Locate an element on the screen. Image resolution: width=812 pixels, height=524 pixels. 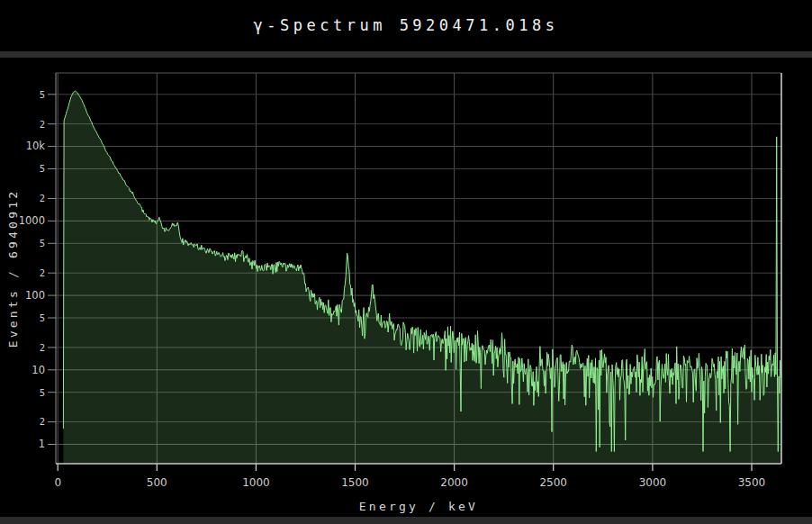
y-tick-label: 10k is located at coordinates (36, 146).